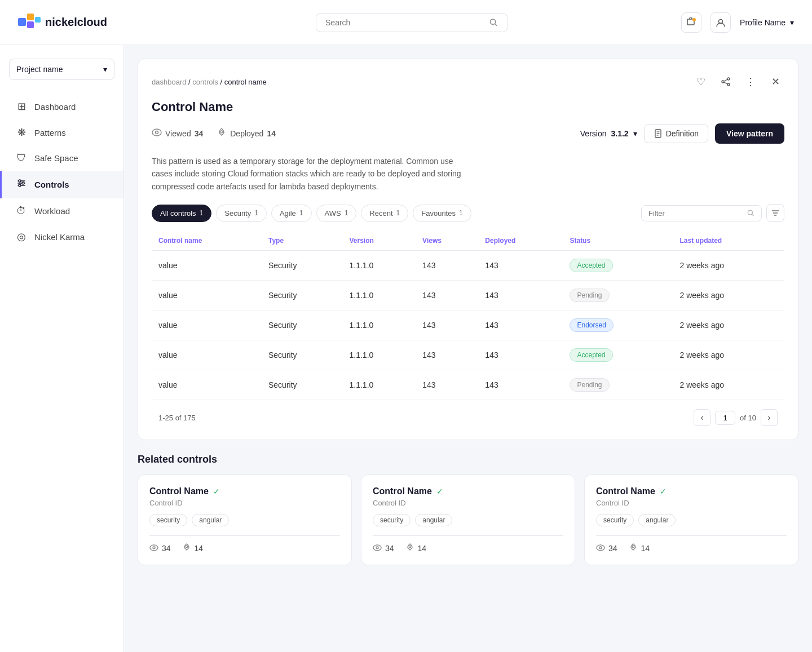 The image size is (812, 652). Describe the element at coordinates (468, 413) in the screenshot. I see `pagination-row: 1-25 of 175 ‹ of 10 ›` at that location.